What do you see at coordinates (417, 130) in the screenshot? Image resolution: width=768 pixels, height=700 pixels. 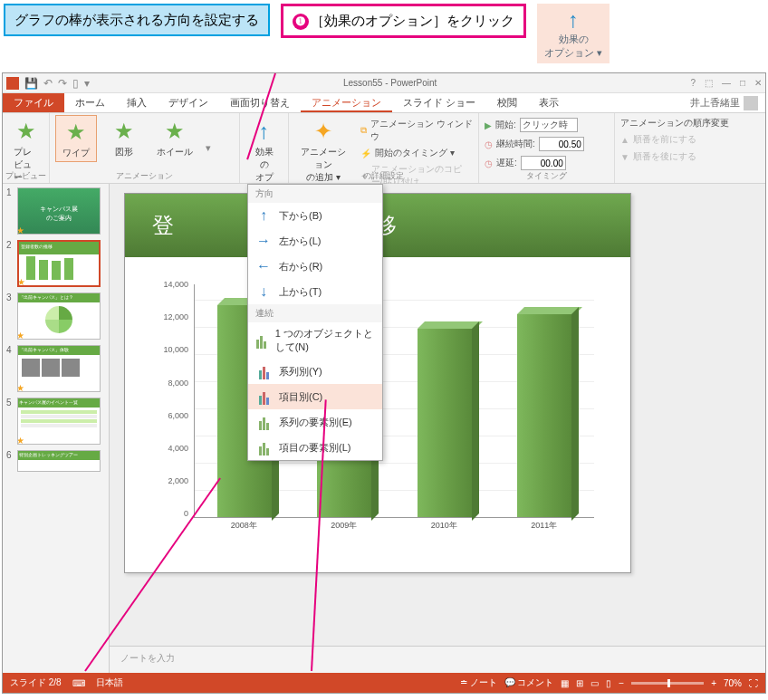 I see `animation-pane-button: ⧉アニメーション ウィンドウ` at bounding box center [417, 130].